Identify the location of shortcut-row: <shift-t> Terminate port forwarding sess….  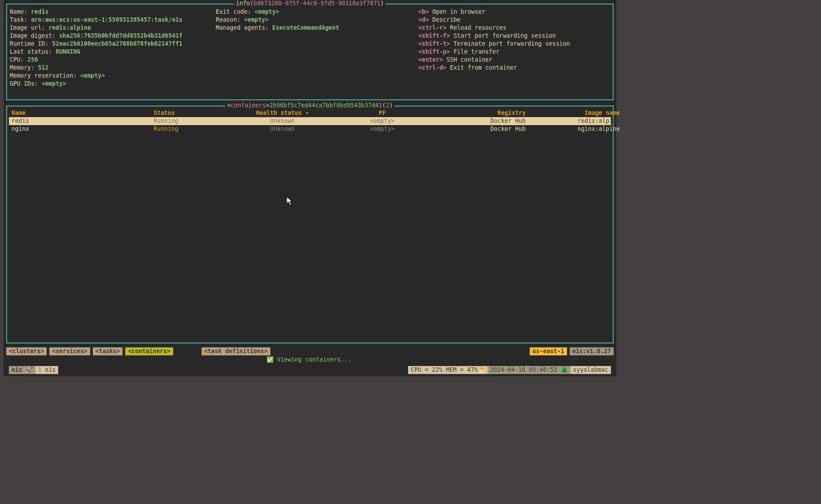
(514, 44).